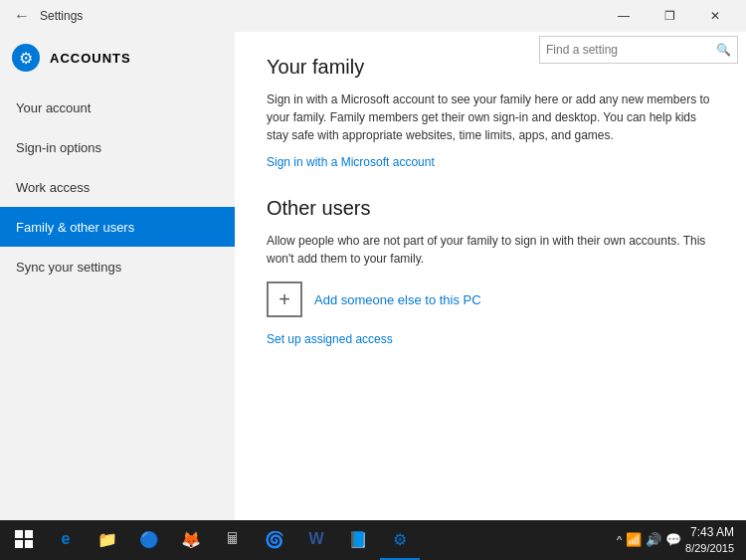 The image size is (746, 560). What do you see at coordinates (350, 162) in the screenshot?
I see `microsoft-account-link: Sign in with a Microsoft account` at bounding box center [350, 162].